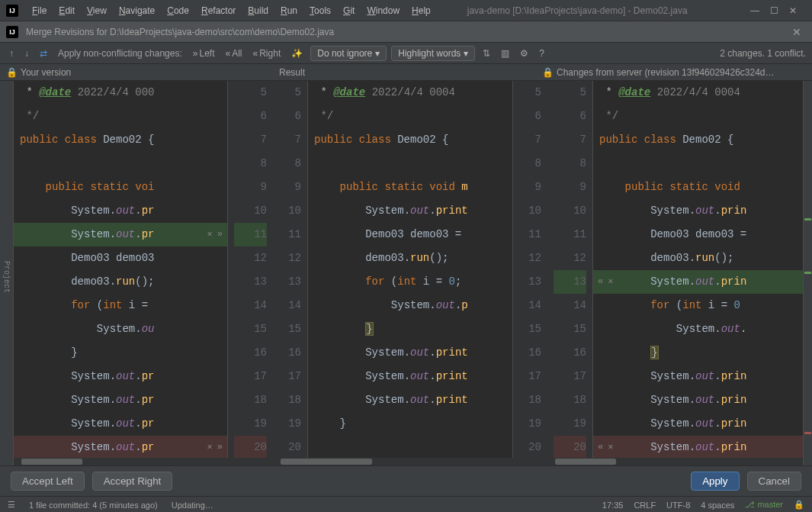 This screenshot has height=512, width=812. What do you see at coordinates (218, 11) in the screenshot?
I see `menu-refactor: Refactor` at bounding box center [218, 11].